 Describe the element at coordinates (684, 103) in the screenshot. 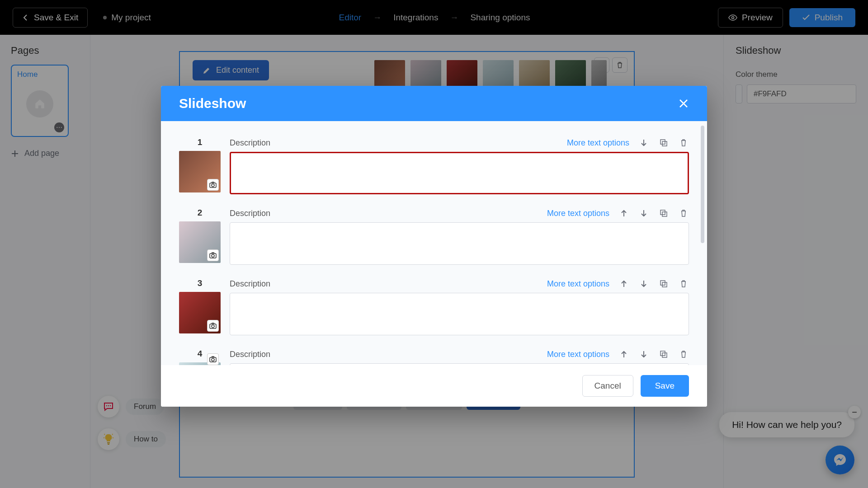

I see `modal-close-button` at that location.